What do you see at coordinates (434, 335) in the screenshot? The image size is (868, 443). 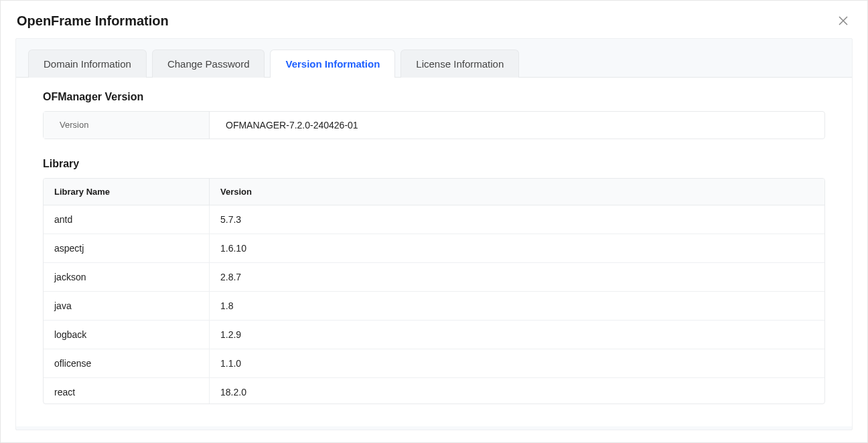 I see `table-row: logback1.2.9` at bounding box center [434, 335].